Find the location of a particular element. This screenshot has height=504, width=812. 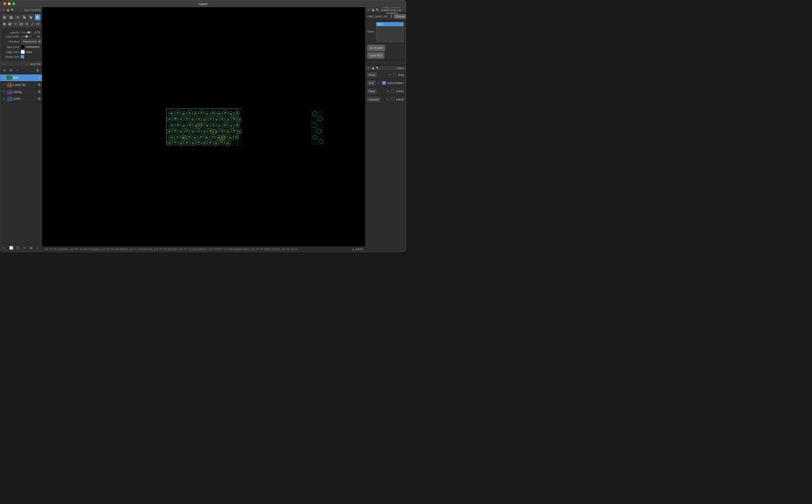

new-points-tool is located at coordinates (4, 24).